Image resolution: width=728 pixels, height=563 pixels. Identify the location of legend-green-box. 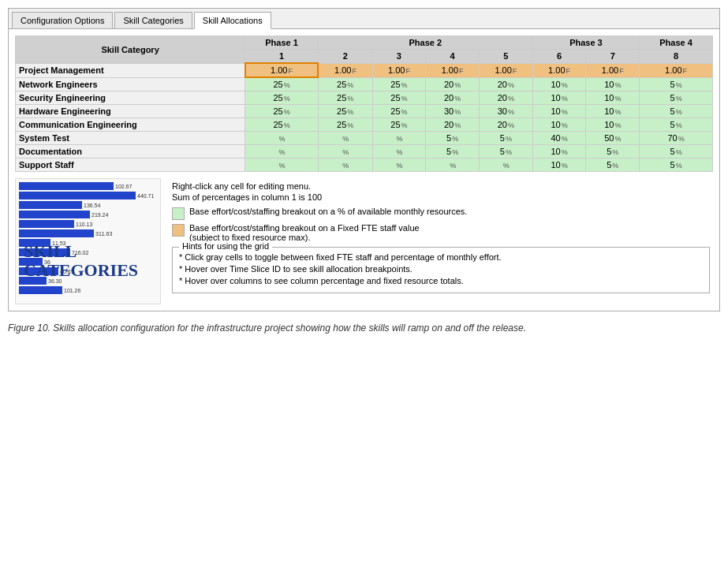
(178, 214).